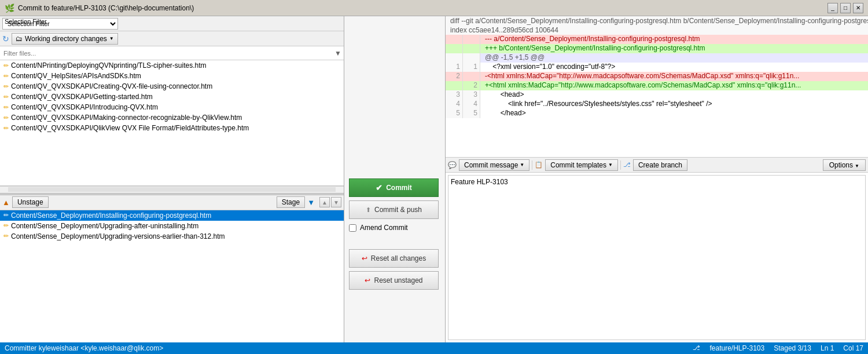  What do you see at coordinates (844, 165) in the screenshot?
I see `options-button: Options ▼` at bounding box center [844, 165].